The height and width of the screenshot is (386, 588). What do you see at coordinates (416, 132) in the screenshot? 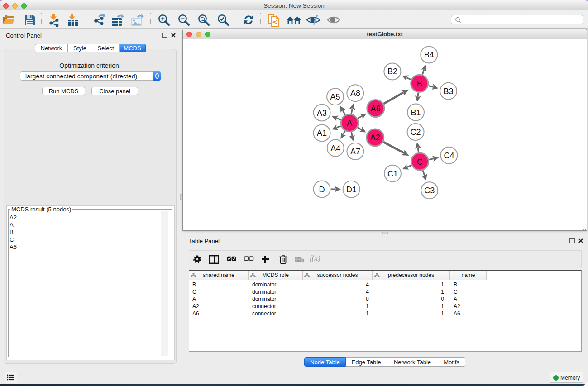
I see `svg-text: C2` at bounding box center [416, 132].